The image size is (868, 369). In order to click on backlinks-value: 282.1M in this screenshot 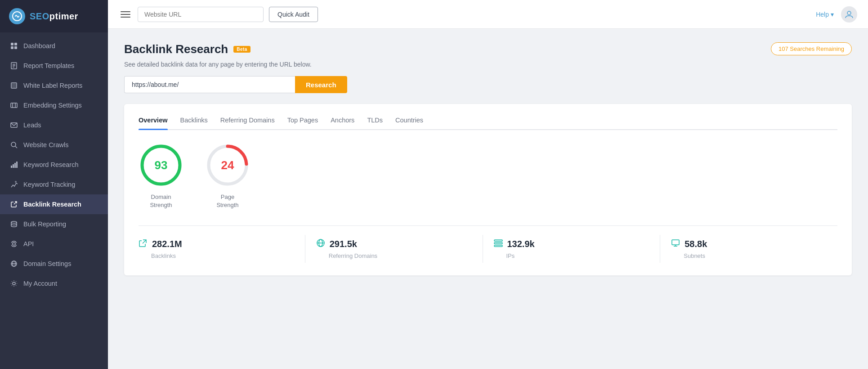, I will do `click(167, 244)`.